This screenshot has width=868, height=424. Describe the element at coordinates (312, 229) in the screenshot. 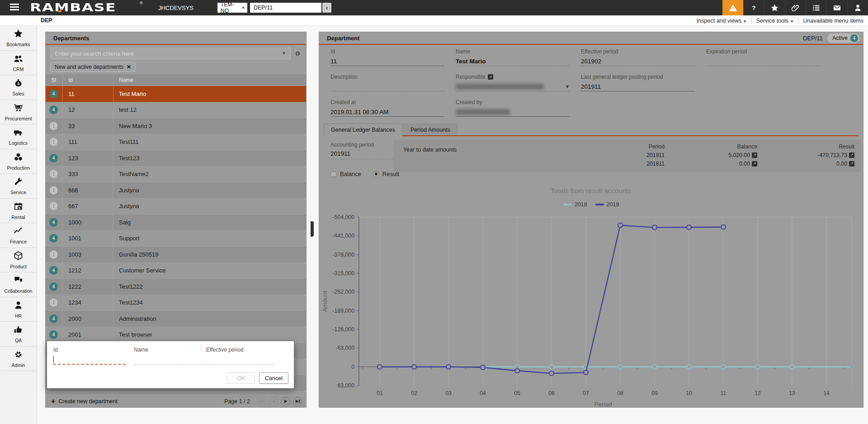

I see `panel-splitter-handle` at that location.